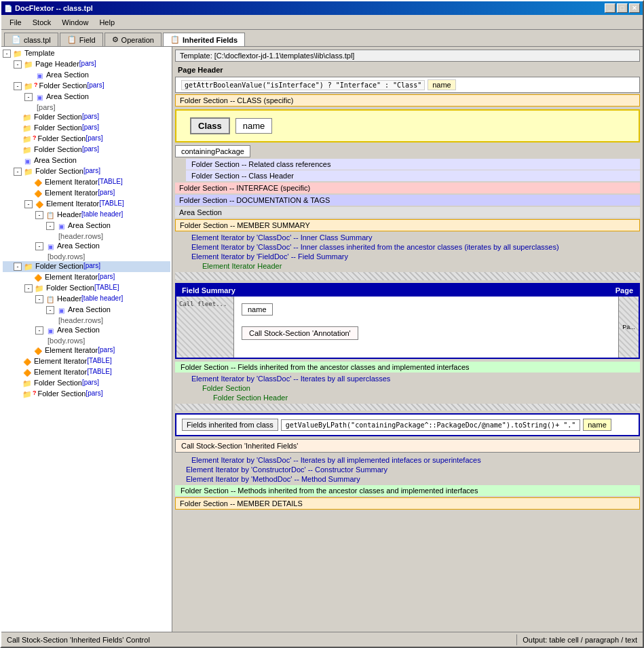 This screenshot has width=644, height=648. What do you see at coordinates (87, 362) in the screenshot?
I see `tree-item-elem-iter-table-1: 🔶 Element Iterator [TABLE]` at bounding box center [87, 362].